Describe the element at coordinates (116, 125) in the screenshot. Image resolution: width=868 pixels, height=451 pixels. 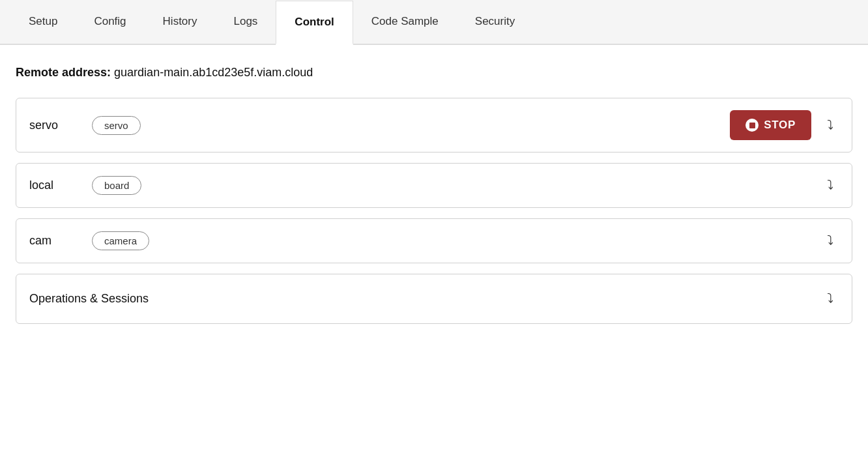
I see `component-tag-servo: servo` at that location.